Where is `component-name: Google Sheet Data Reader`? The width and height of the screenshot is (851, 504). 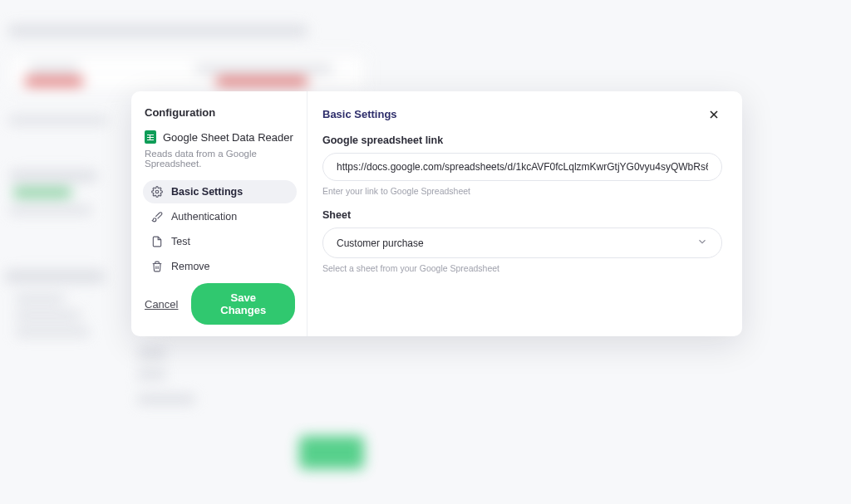 component-name: Google Sheet Data Reader is located at coordinates (228, 138).